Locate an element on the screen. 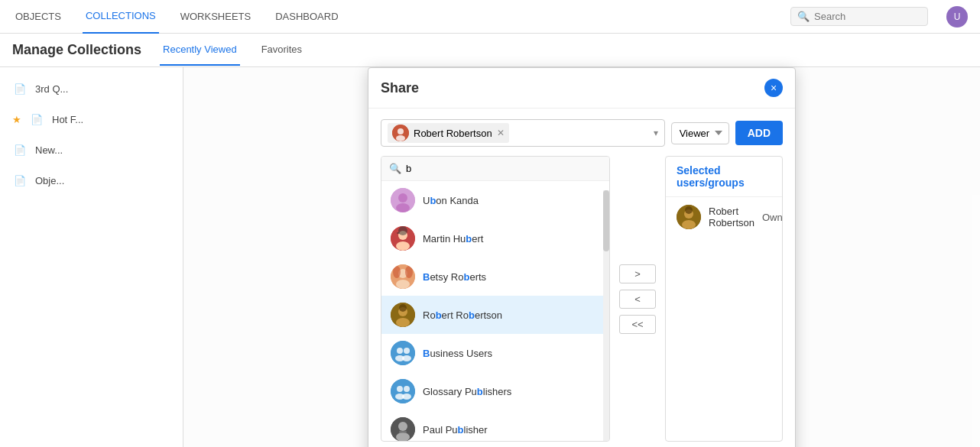 The width and height of the screenshot is (980, 447). list-item-name: Robert Robertson is located at coordinates (462, 315).